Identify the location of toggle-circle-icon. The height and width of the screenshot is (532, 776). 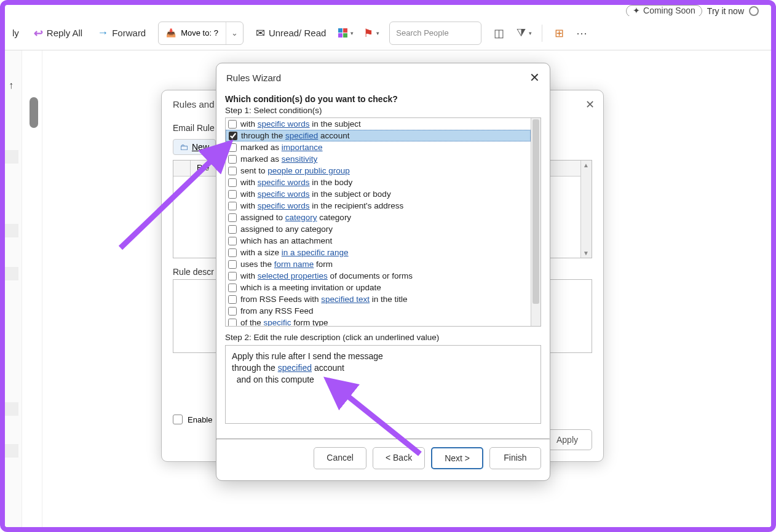
(754, 11).